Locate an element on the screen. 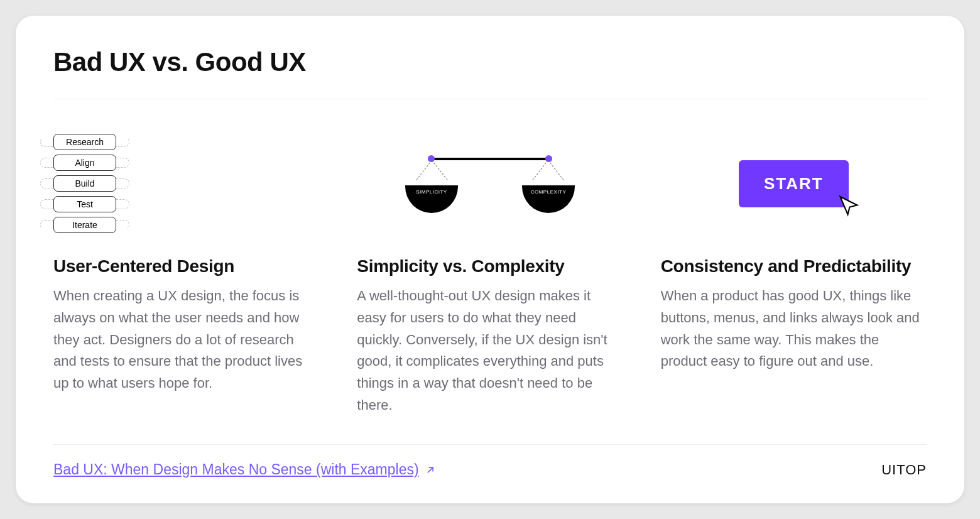 The width and height of the screenshot is (980, 519). column-heading: User-Centered Design is located at coordinates (186, 266).